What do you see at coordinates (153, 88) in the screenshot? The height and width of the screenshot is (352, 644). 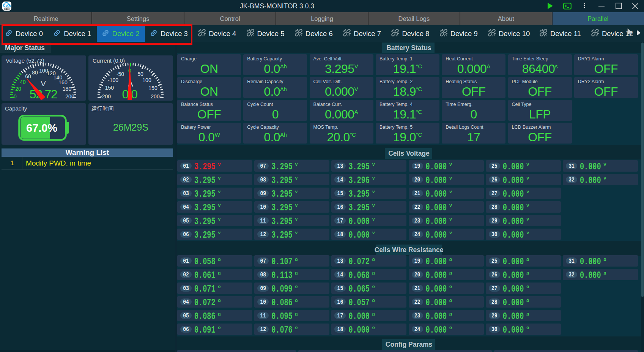 I see `svg-text: 150` at bounding box center [153, 88].